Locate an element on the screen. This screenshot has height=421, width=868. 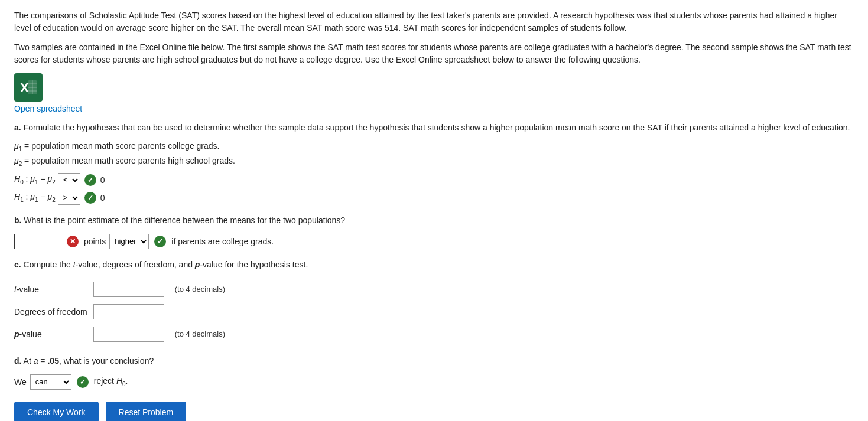
p-value-label-cell: p-value is located at coordinates (54, 334).